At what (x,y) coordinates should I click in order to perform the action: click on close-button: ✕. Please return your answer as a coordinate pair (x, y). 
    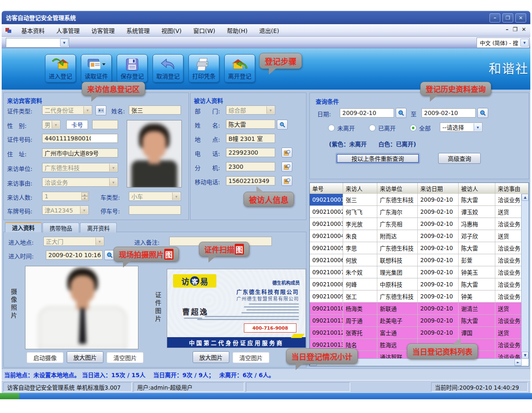
    Looking at the image, I should click on (521, 18).